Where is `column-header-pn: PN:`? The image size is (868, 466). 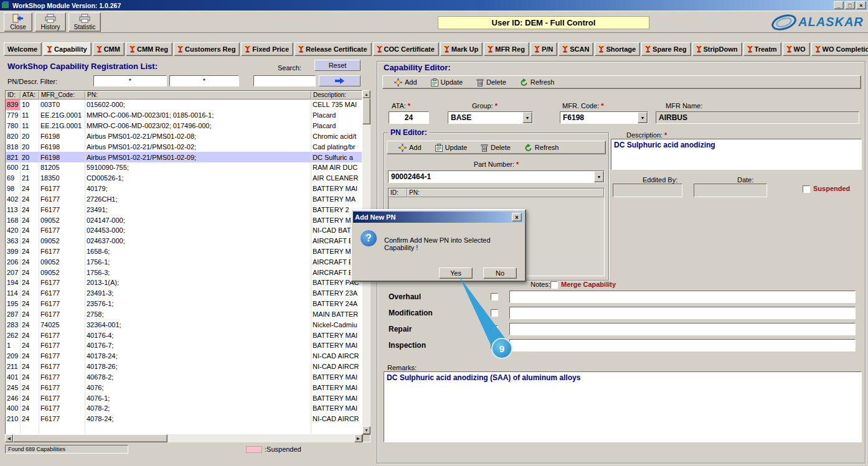 column-header-pn: PN: is located at coordinates (198, 95).